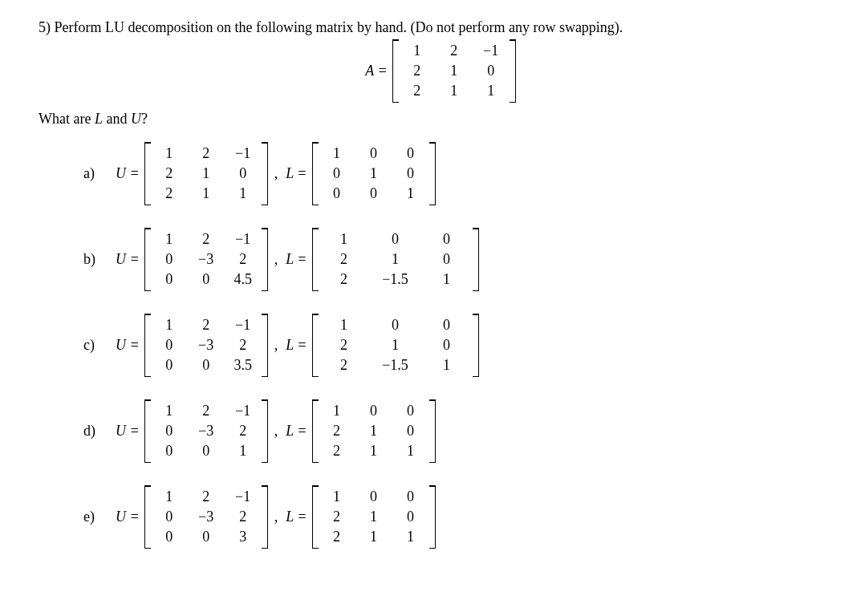 The image size is (865, 616). I want to click on option-a-L: 100010001, so click(374, 173).